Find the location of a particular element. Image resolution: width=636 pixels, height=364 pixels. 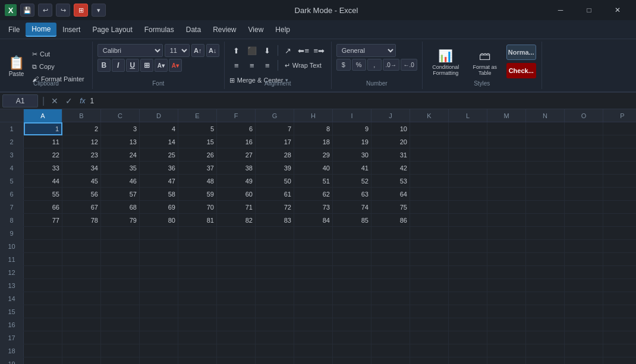

cell-E6: 59 is located at coordinates (197, 194).